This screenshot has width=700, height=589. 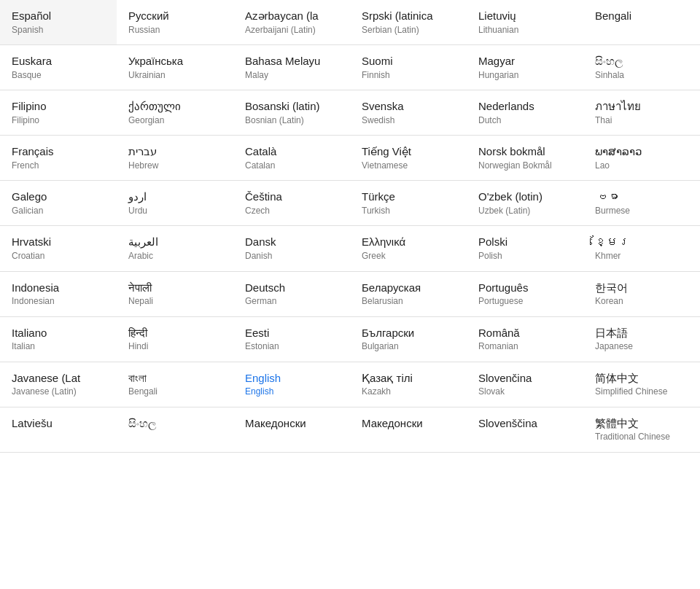 What do you see at coordinates (642, 385) in the screenshot?
I see `language-item: 简体中文Simplified Chinese` at bounding box center [642, 385].